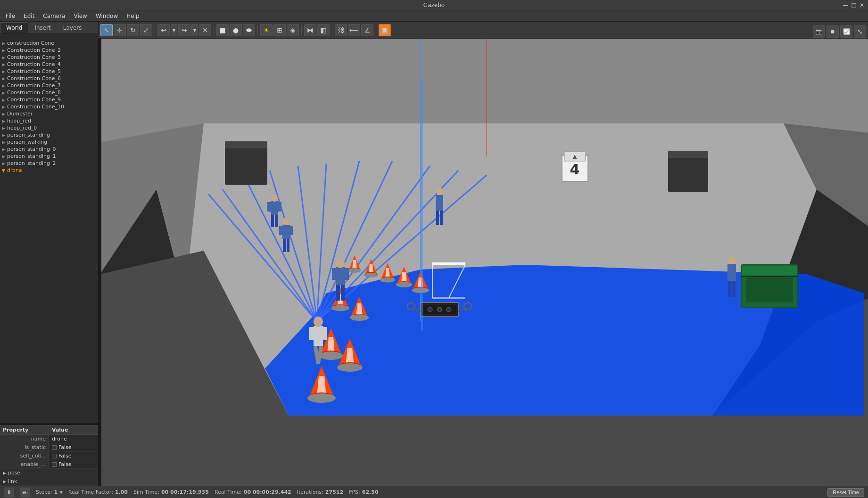  Describe the element at coordinates (56, 492) in the screenshot. I see `steps-value: 1` at that location.